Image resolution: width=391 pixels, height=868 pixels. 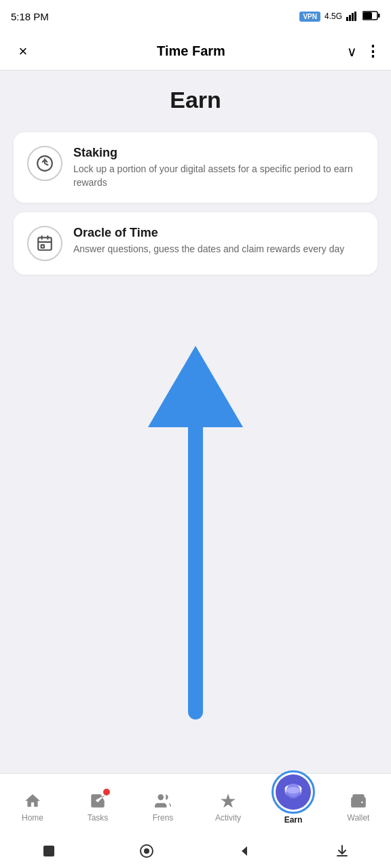 I want to click on wallet-label: Wallet, so click(x=358, y=818).